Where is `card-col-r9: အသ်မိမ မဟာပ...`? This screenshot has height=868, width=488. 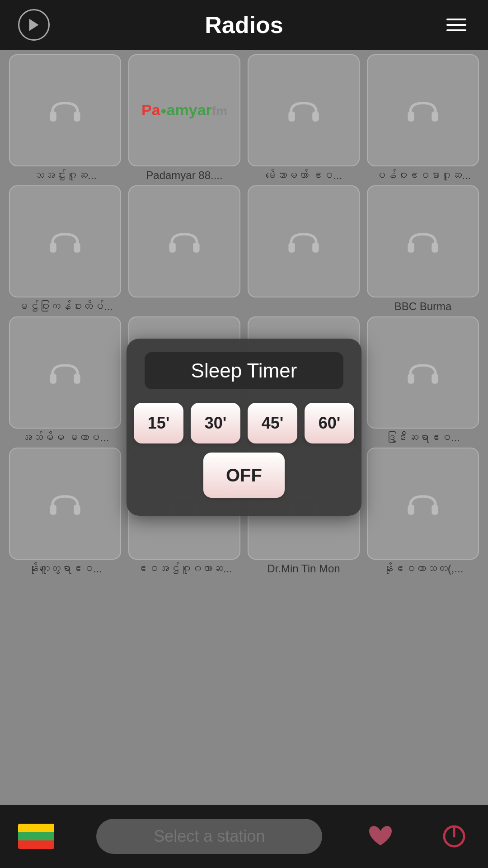
card-col-r9: အသ်မိမ မဟာပ... is located at coordinates (65, 380).